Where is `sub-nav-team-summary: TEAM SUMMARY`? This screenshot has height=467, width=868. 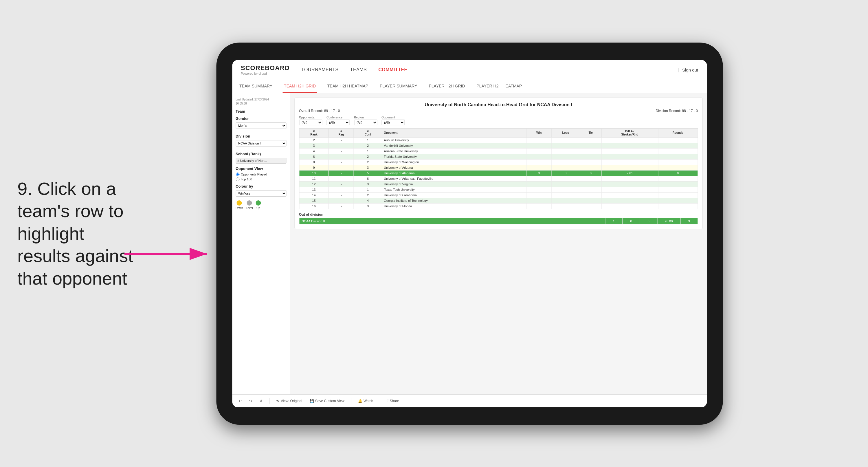
sub-nav-team-summary: TEAM SUMMARY is located at coordinates (256, 86).